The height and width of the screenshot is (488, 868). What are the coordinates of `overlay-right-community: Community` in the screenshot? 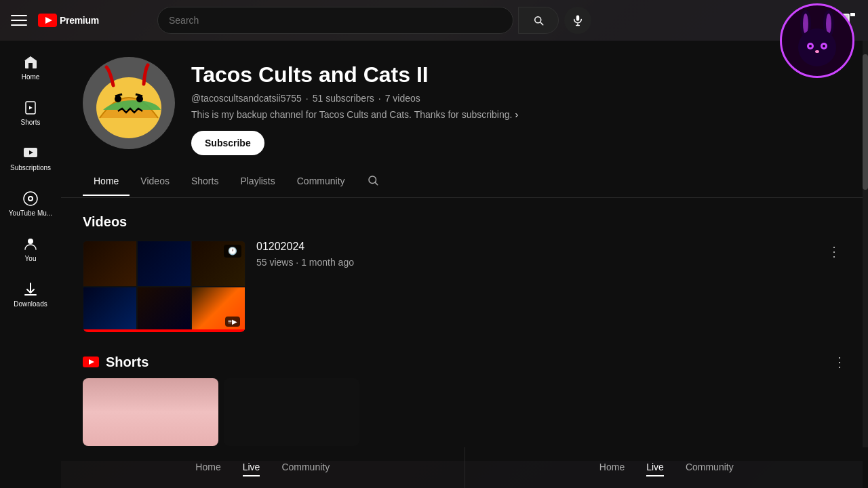 It's located at (709, 468).